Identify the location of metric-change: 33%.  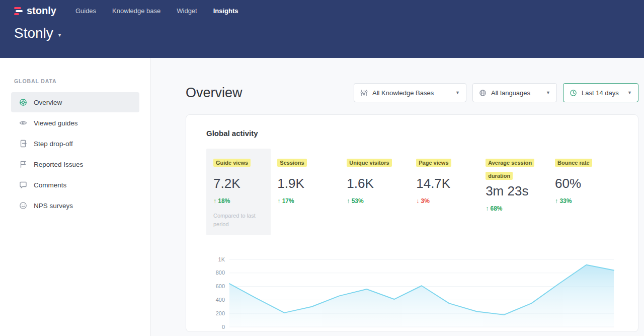
(587, 201).